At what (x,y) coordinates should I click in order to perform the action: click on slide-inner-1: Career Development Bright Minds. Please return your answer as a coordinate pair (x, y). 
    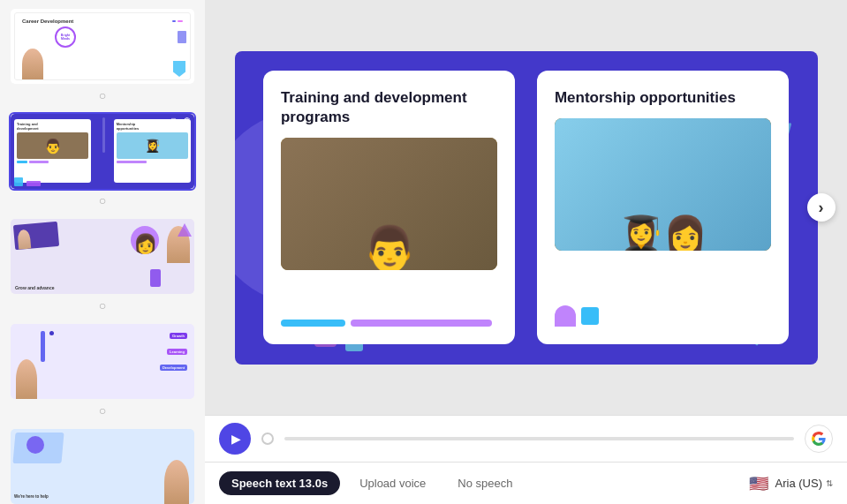
    Looking at the image, I should click on (102, 46).